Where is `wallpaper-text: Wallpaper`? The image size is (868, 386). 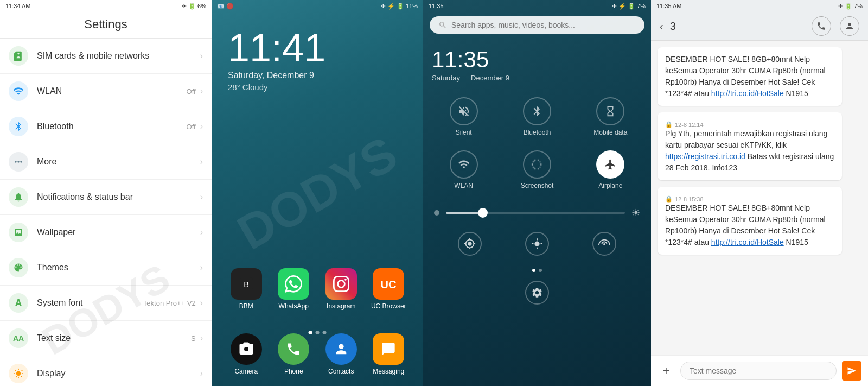
wallpaper-text: Wallpaper is located at coordinates (118, 232).